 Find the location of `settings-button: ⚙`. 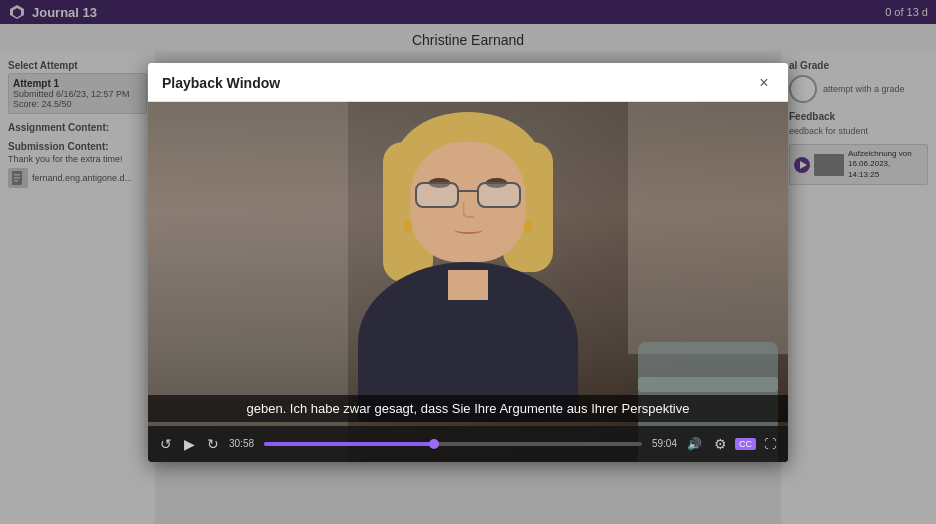

settings-button: ⚙ is located at coordinates (720, 444).